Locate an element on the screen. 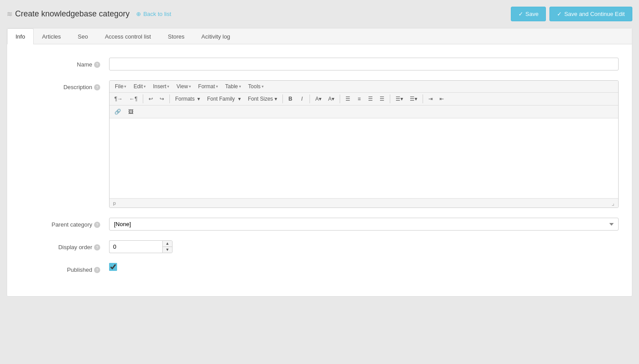 Image resolution: width=639 pixels, height=364 pixels. back-link-label: Back to list is located at coordinates (157, 14).